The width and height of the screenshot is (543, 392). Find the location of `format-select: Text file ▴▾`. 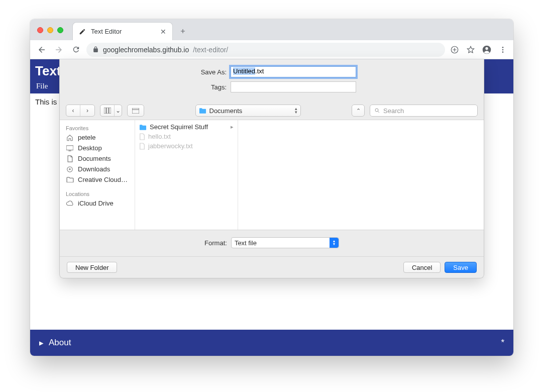

format-select: Text file ▴▾ is located at coordinates (285, 243).